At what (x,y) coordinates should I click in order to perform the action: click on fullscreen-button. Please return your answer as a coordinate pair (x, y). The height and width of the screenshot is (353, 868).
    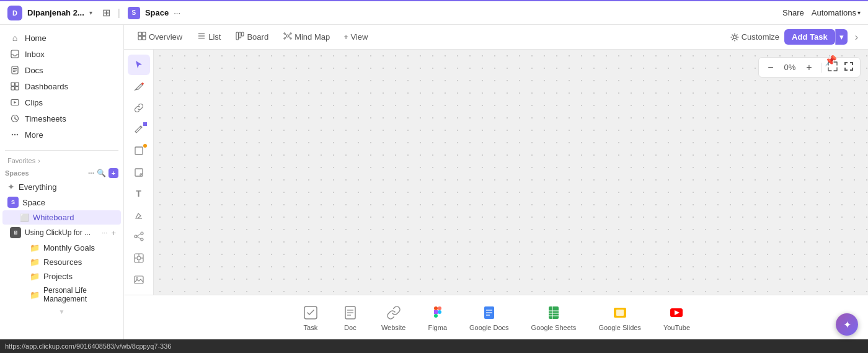
    Looking at the image, I should click on (849, 67).